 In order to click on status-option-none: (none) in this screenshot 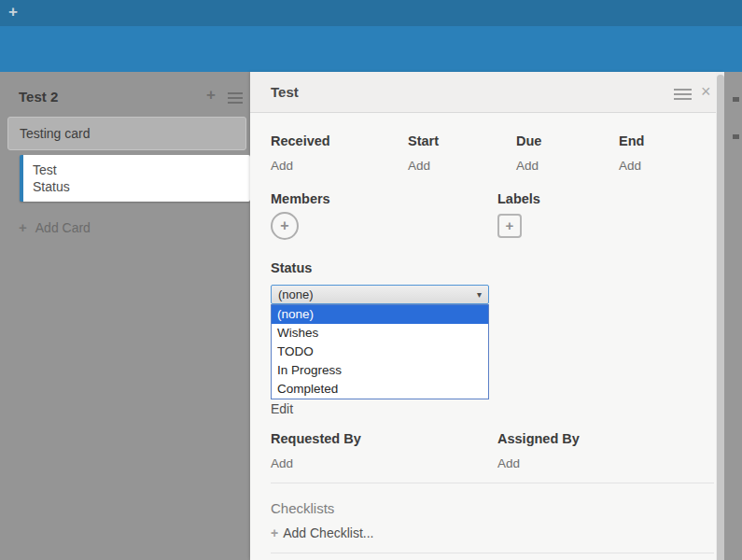, I will do `click(380, 315)`.